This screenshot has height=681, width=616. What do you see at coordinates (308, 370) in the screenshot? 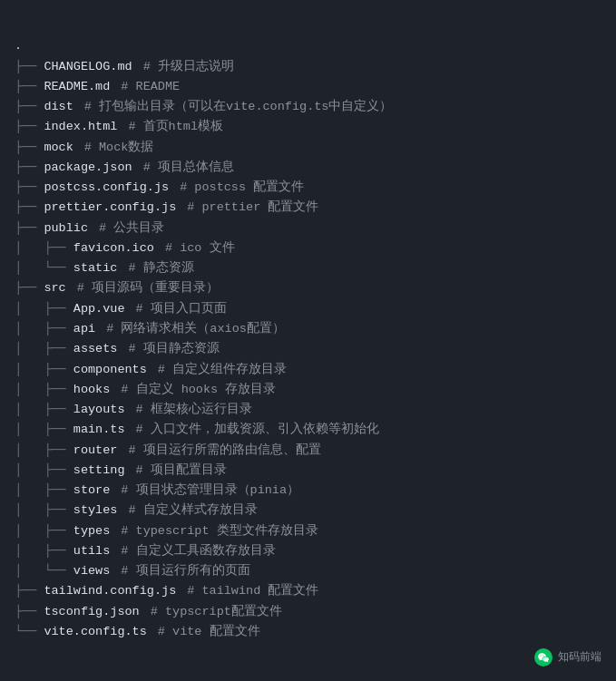
I see `tree-line: │ ├── components# 自定义组件存放目录` at bounding box center [308, 370].